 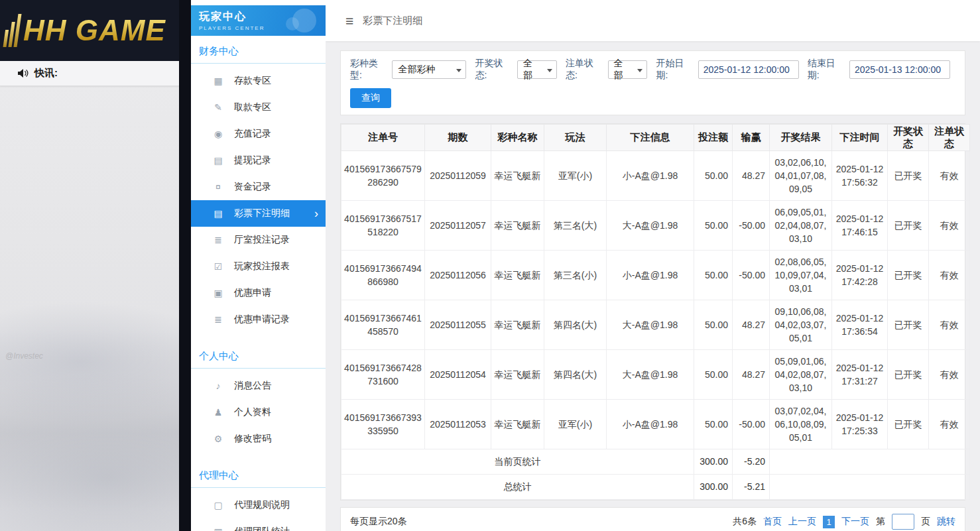 I want to click on sidebar-item-label: 厅室投注记录, so click(x=262, y=240).